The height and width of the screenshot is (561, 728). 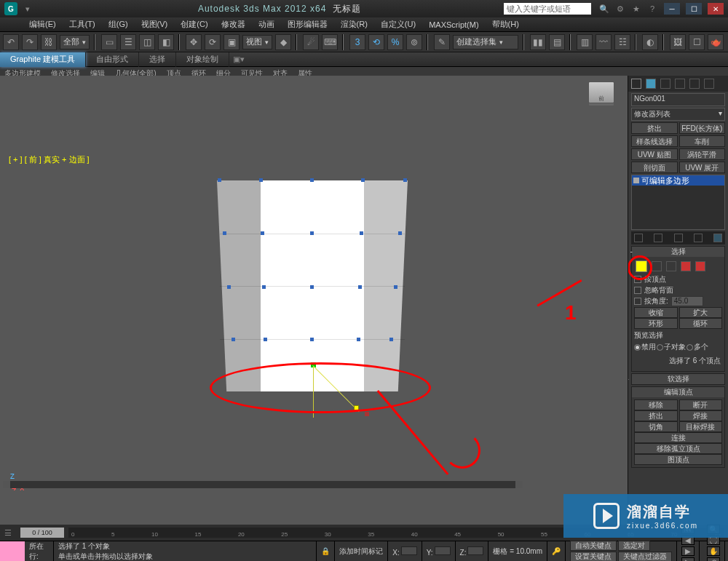 I want to click on script-mini-icon, so click(x=12, y=552).